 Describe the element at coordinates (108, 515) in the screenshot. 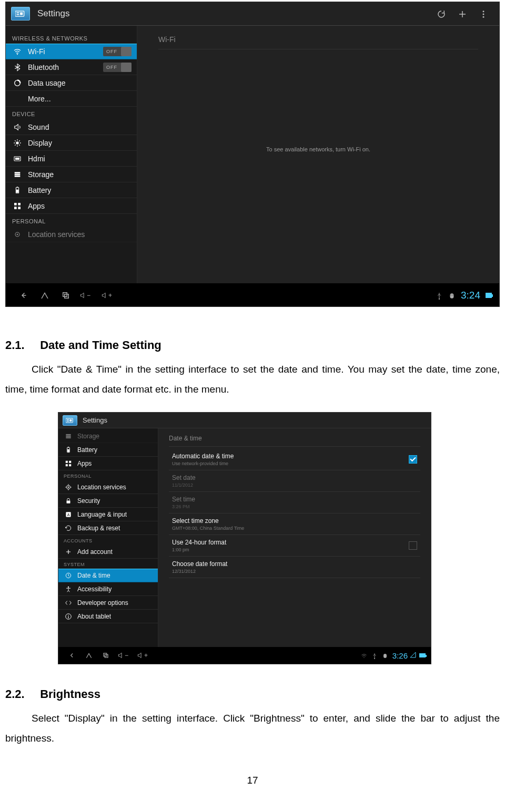

I see `sidebar-item-language: A Language & input` at that location.